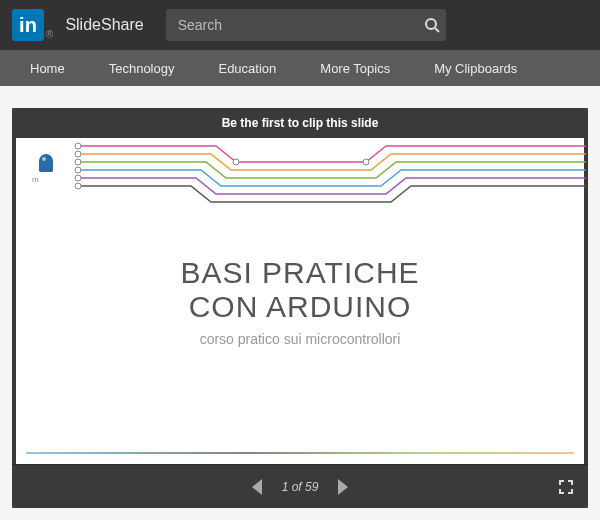 This screenshot has height=520, width=600. Describe the element at coordinates (46, 172) in the screenshot. I see `slide-logo: m` at that location.